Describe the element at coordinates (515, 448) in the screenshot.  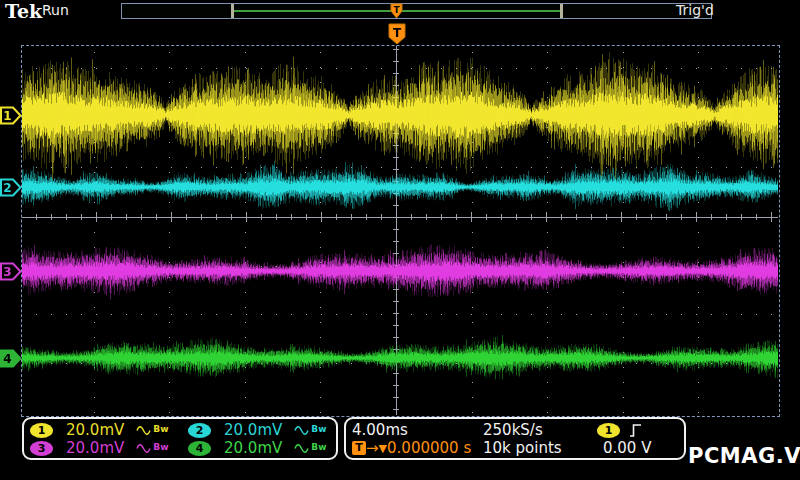
I see `trigger-row: T→▼0.000000 s 10k points 0.00 V` at that location.